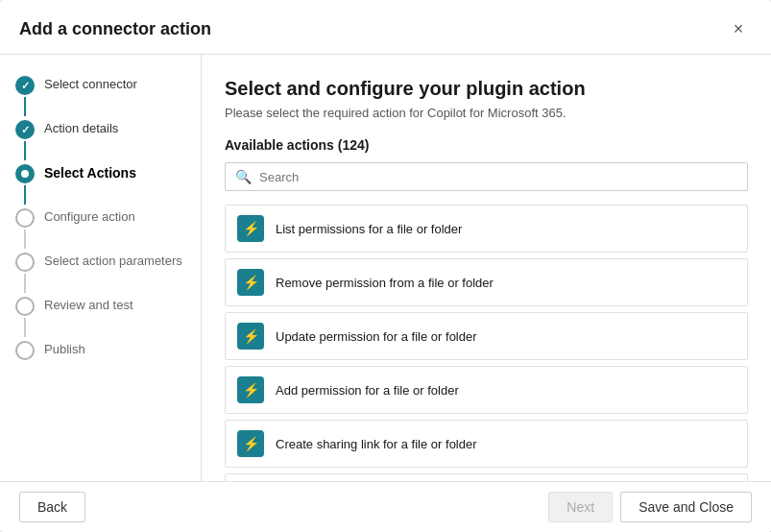 This screenshot has width=771, height=532. What do you see at coordinates (108, 96) in the screenshot?
I see `sidebar-step-select-connector: ✓Select connector` at bounding box center [108, 96].